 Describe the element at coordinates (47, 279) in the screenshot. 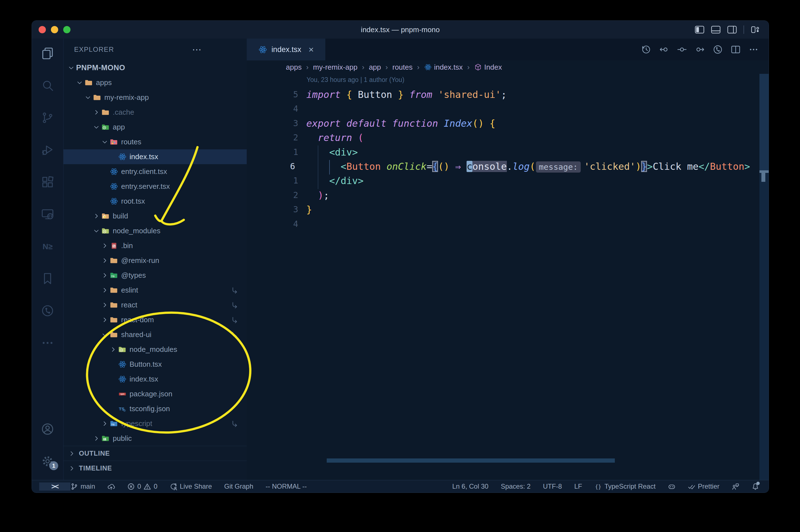

I see `activity-bookmarks-icon` at that location.